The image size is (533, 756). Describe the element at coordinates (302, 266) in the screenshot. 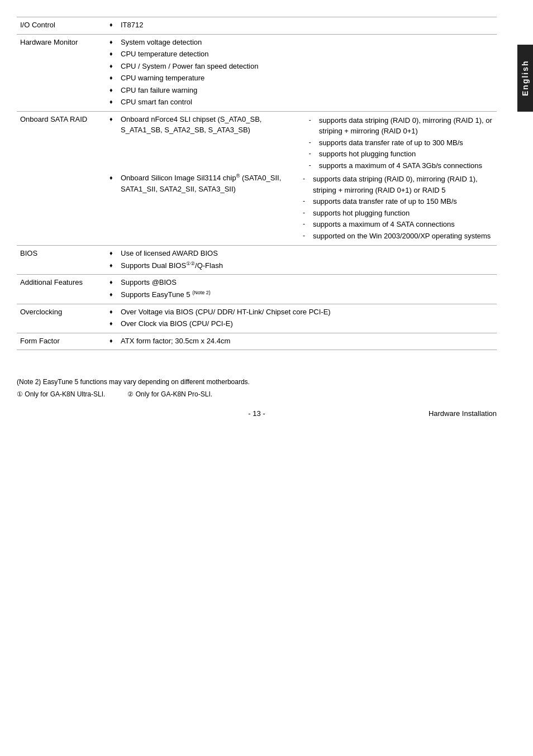

I see `bullet-item: ♦Supports Dual BIOS①②/Q-Flash` at that location.